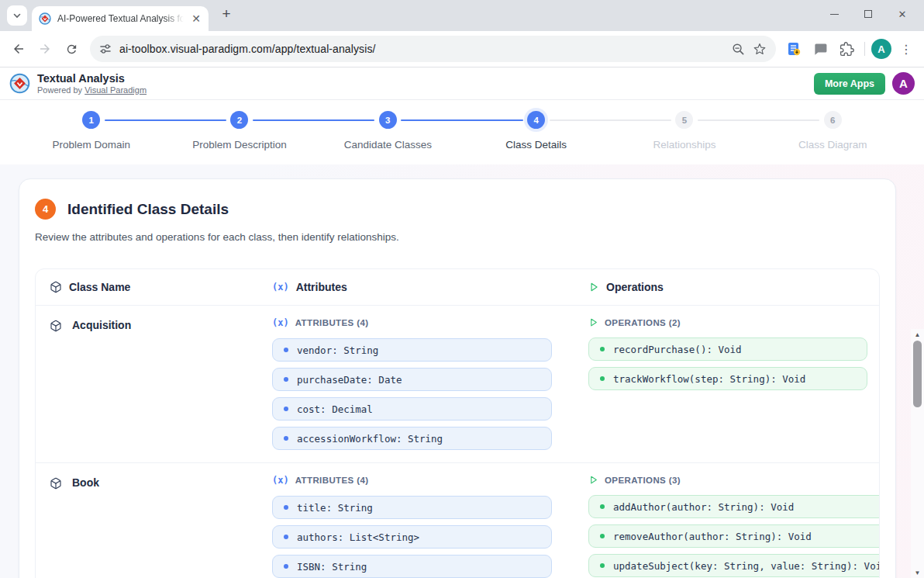  What do you see at coordinates (846, 50) in the screenshot?
I see `extensions-puzzle-icon` at bounding box center [846, 50].